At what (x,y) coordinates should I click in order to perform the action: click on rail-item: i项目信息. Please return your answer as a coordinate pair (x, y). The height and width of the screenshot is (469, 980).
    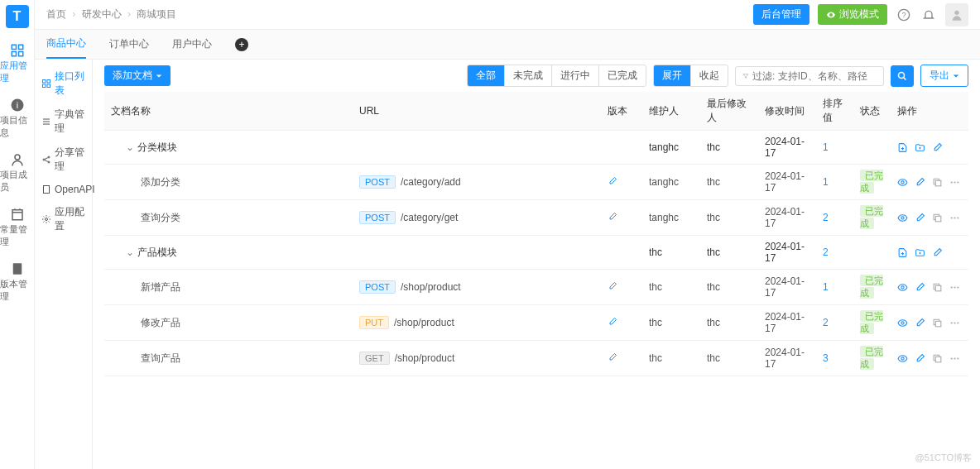
    Looking at the image, I should click on (17, 118).